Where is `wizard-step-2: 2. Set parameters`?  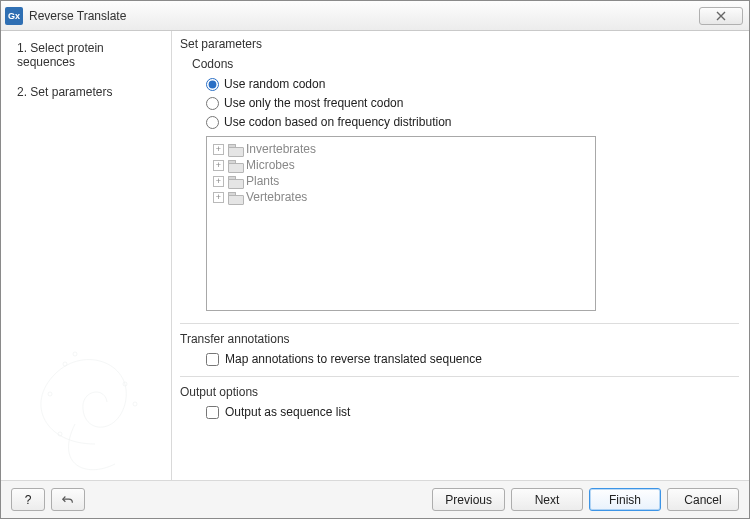 wizard-step-2: 2. Set parameters is located at coordinates (89, 92).